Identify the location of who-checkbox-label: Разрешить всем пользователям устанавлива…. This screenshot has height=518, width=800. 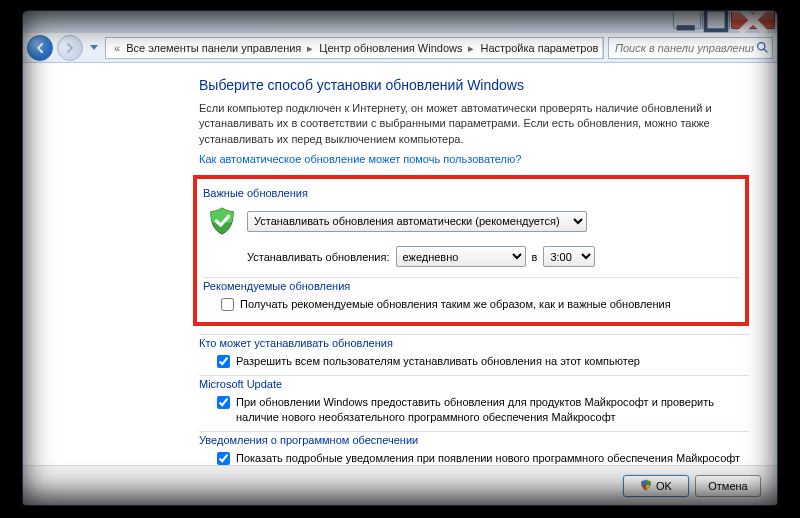
(438, 362).